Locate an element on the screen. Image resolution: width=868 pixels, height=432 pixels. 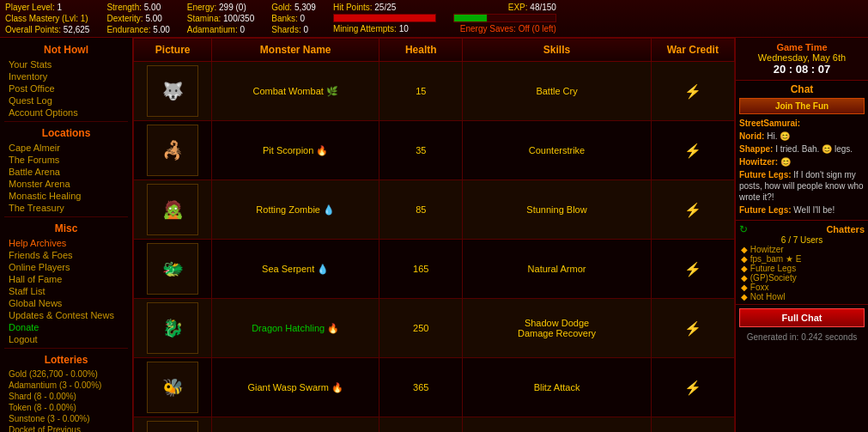
monster-image: 🦂 is located at coordinates (173, 150).